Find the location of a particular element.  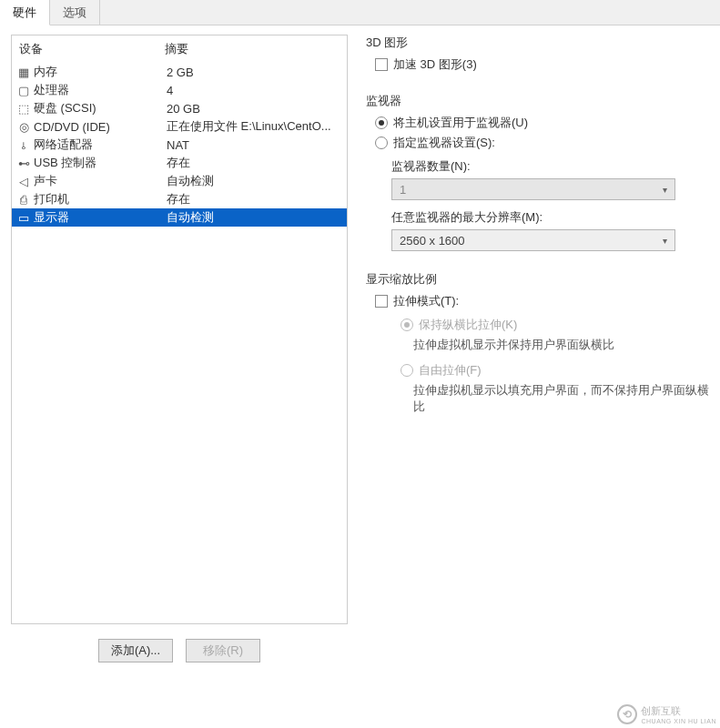

watermark-brand: 创新互联 is located at coordinates (679, 712).